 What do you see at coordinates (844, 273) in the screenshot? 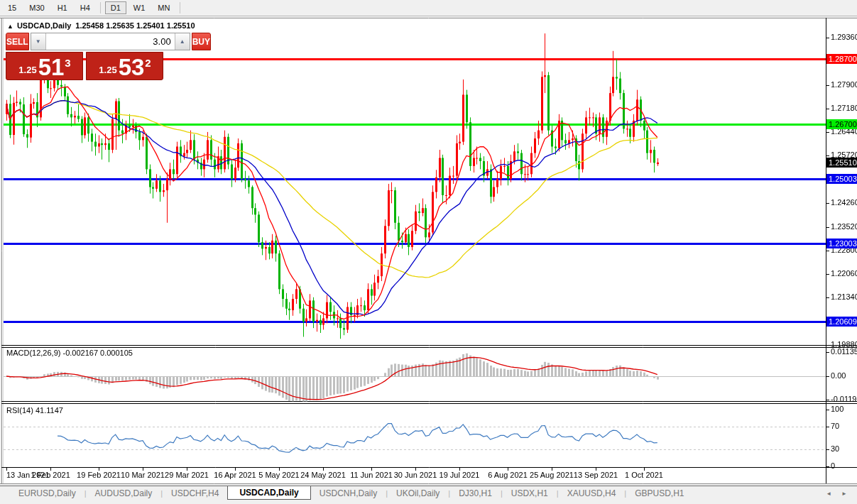
I see `price-axis-tick: 1.22060` at bounding box center [844, 273].